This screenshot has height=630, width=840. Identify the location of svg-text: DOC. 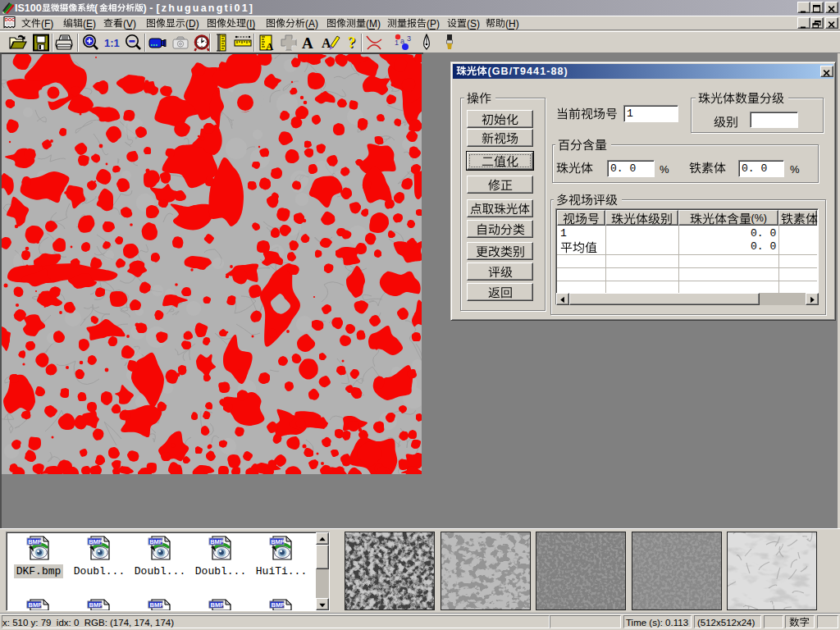
(10, 20).